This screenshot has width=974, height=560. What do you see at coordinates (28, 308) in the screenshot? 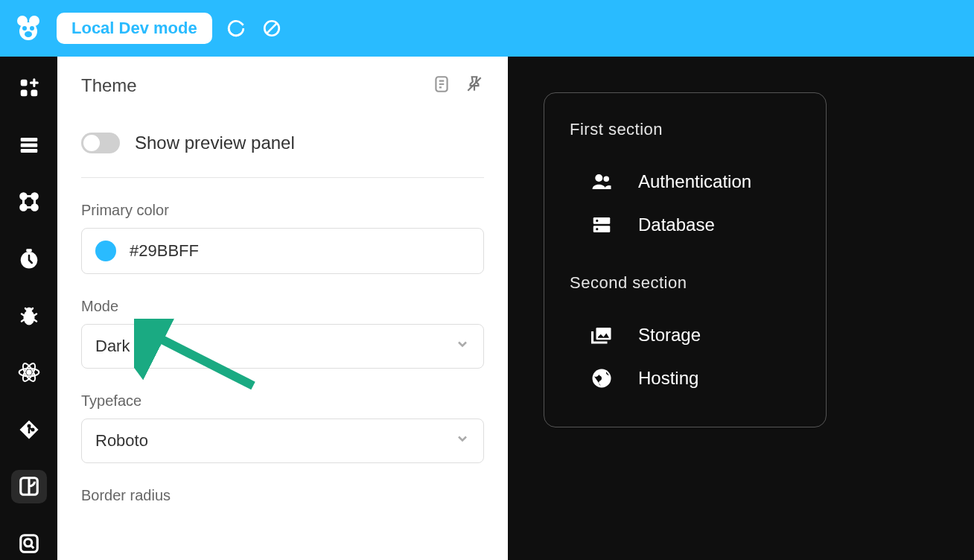
I see `sidebar` at bounding box center [28, 308].